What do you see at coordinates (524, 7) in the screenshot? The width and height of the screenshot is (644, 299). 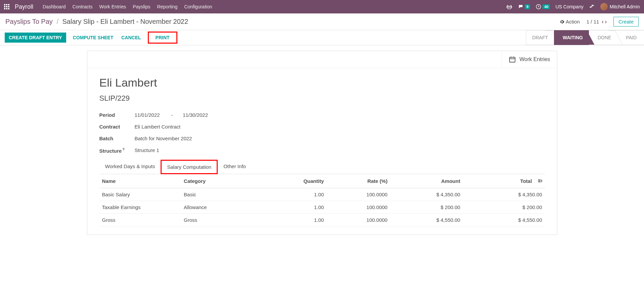 I see `discuss-icon: 9` at bounding box center [524, 7].